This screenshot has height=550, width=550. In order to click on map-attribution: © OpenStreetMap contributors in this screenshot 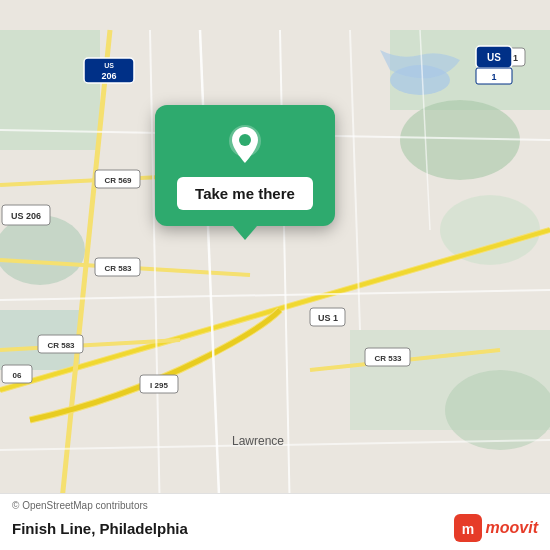, I will do `click(275, 506)`.